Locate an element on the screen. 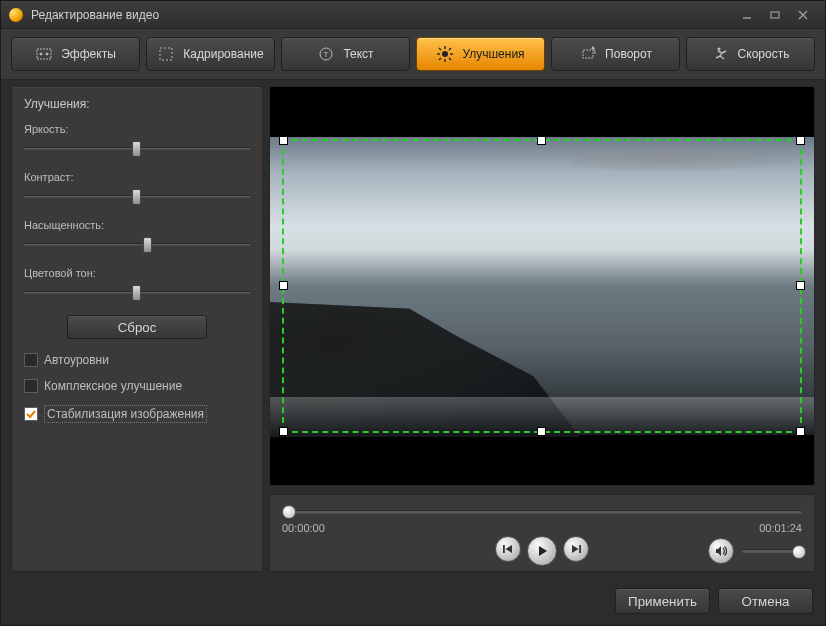 Image resolution: width=826 pixels, height=626 pixels. volume-thumb is located at coordinates (799, 552).